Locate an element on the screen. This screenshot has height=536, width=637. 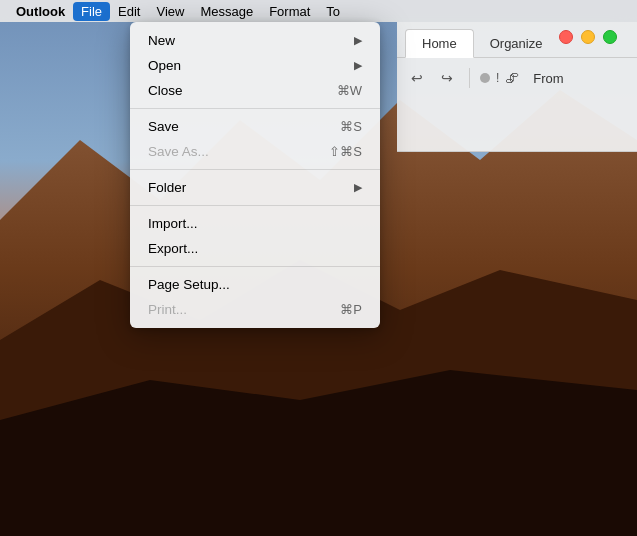
menubar-item-format: Format is located at coordinates (290, 12).